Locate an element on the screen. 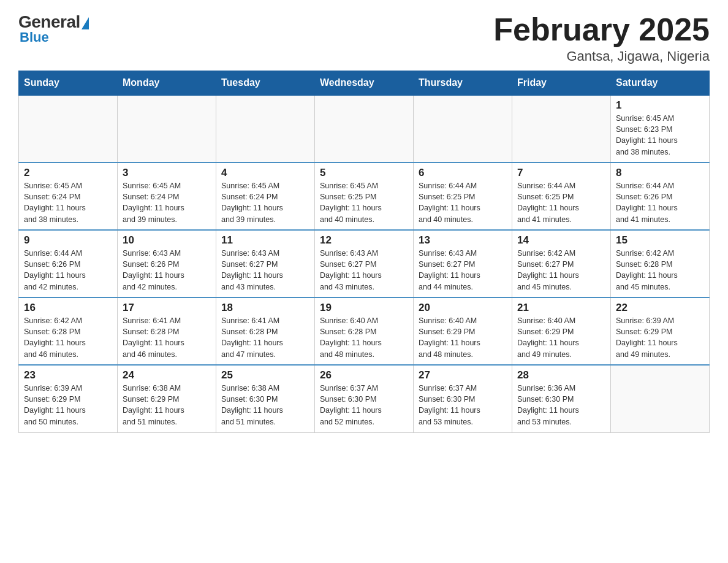 The image size is (728, 563). calendar-header-wednesday: Wednesday is located at coordinates (364, 83).